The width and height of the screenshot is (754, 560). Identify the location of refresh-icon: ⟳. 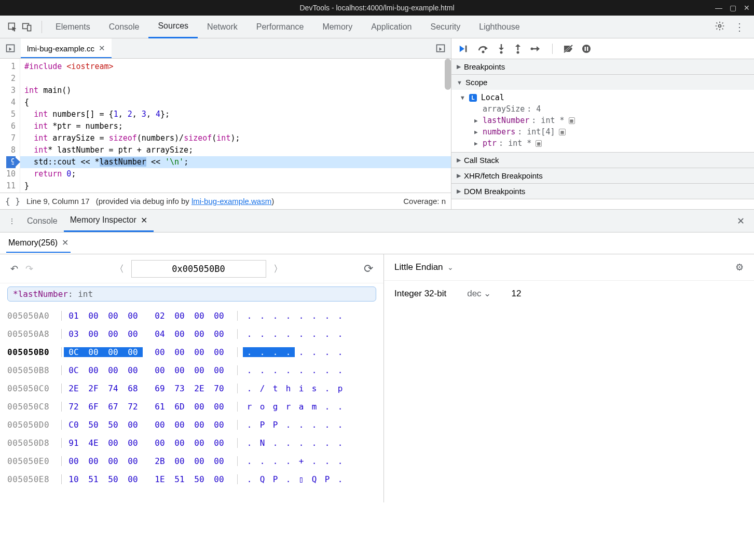
(368, 269).